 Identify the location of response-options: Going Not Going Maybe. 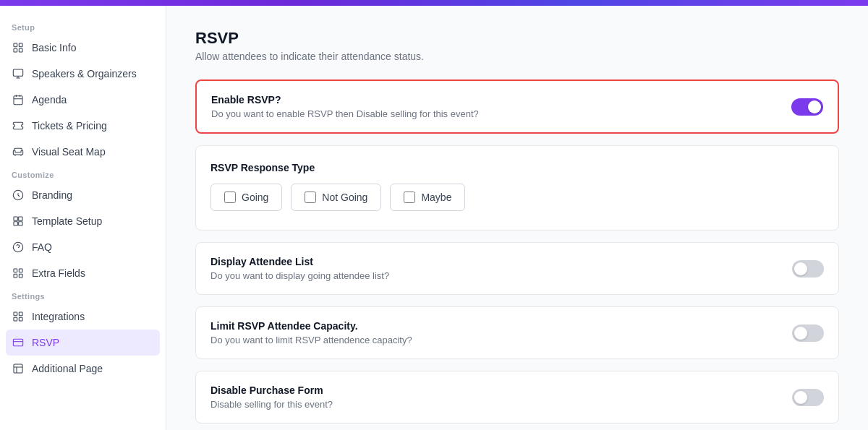
(517, 197).